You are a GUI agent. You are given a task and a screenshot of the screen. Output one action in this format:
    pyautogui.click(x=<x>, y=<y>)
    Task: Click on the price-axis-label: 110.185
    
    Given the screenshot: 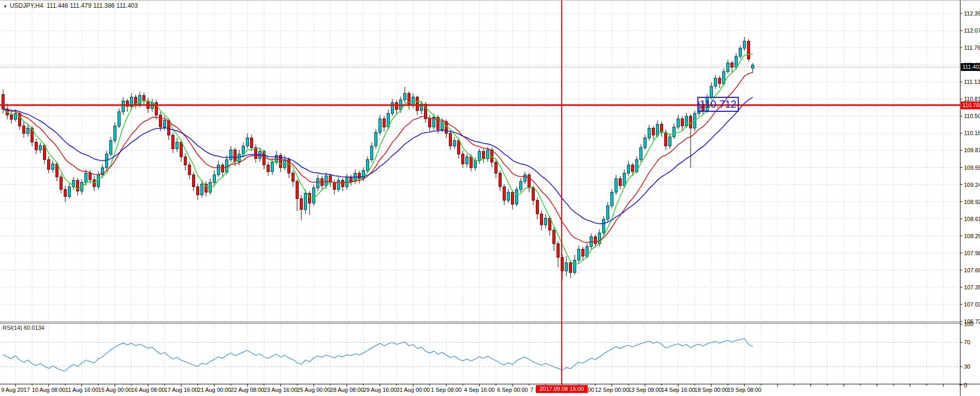 What is the action you would take?
    pyautogui.click(x=972, y=133)
    